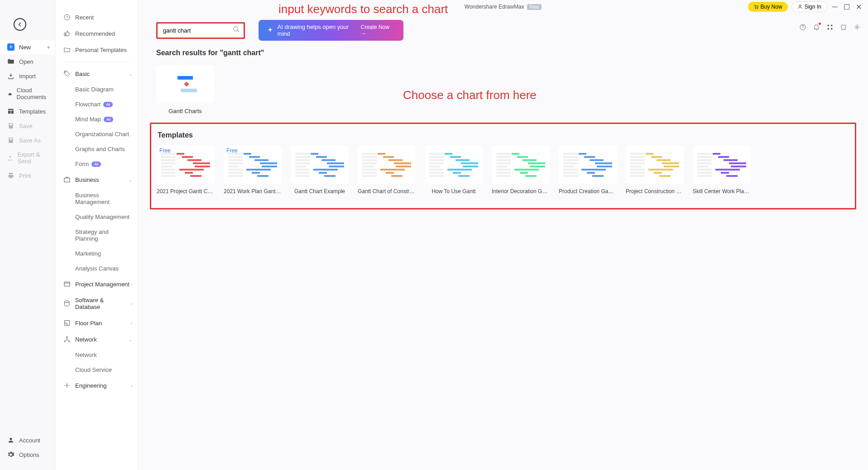 The width and height of the screenshot is (868, 470). What do you see at coordinates (96, 370) in the screenshot?
I see `cat-cloudservice: Cloud Service` at bounding box center [96, 370].